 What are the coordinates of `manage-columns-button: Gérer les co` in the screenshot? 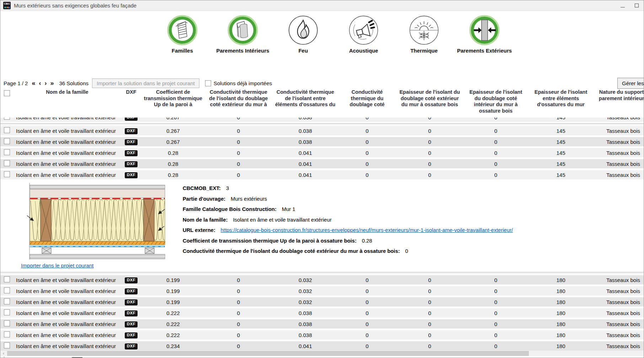 It's located at (630, 83).